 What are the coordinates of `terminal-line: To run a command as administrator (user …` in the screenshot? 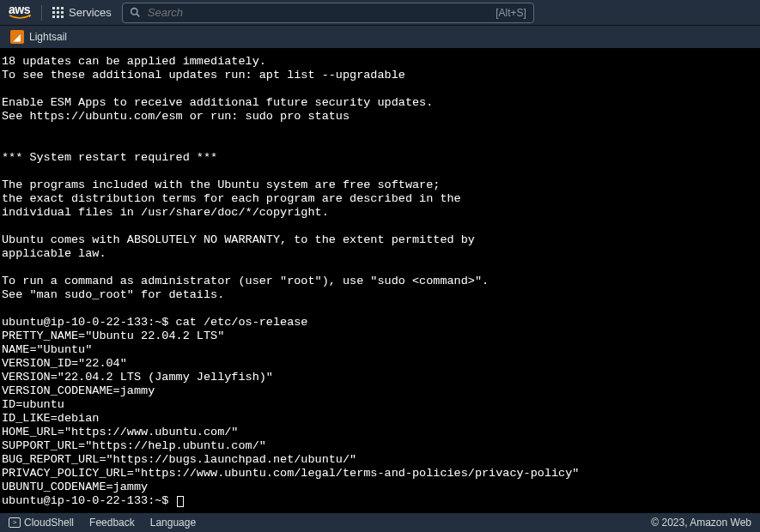 It's located at (380, 281).